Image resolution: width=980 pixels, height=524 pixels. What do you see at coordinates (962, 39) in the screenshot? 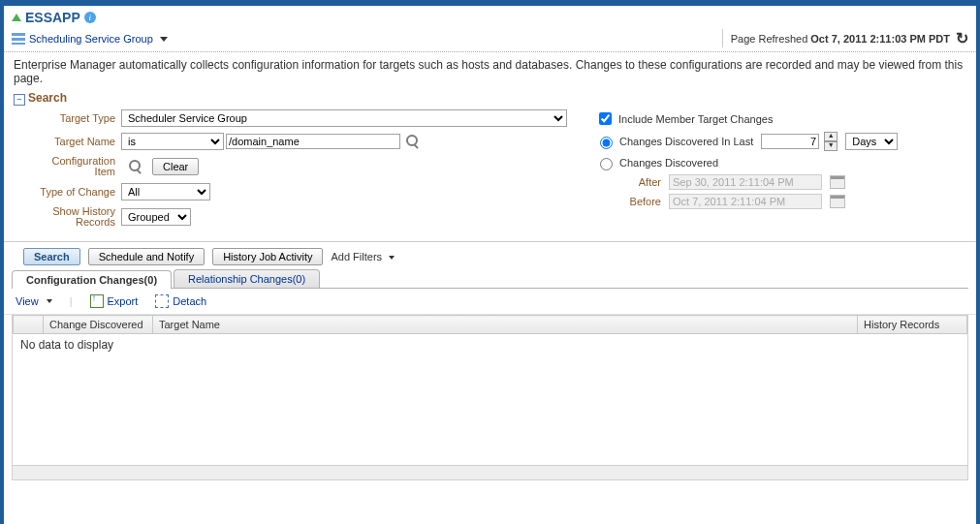
I see `refresh-icon: ↻` at bounding box center [962, 39].